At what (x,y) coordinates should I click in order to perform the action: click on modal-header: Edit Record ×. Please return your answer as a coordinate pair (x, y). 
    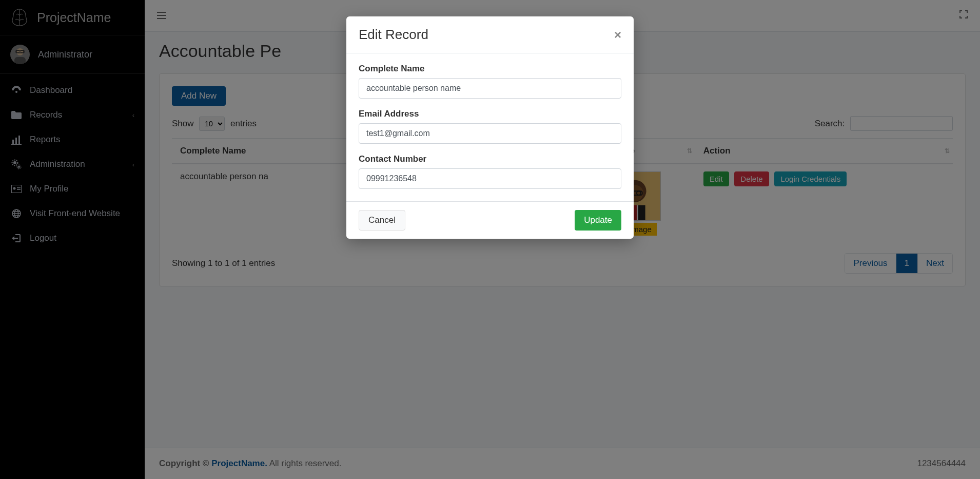
    Looking at the image, I should click on (490, 35).